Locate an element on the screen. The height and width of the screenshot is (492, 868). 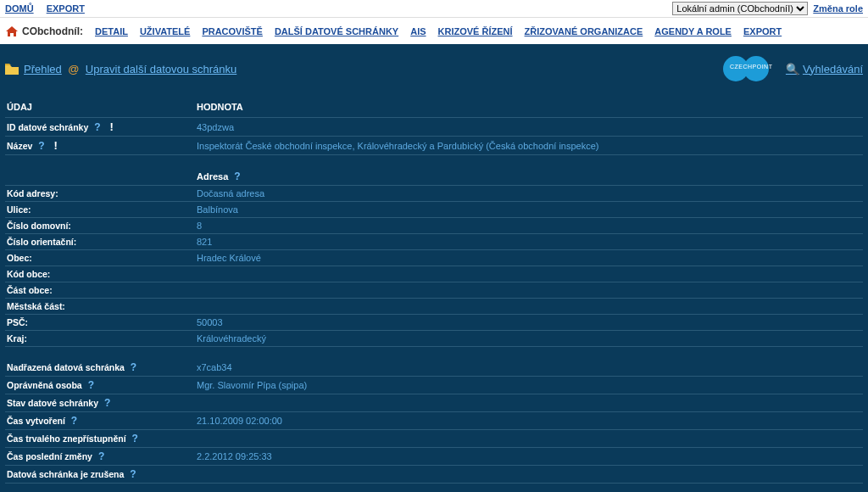
table-row: Stav datové schránky ? is located at coordinates (434, 402).